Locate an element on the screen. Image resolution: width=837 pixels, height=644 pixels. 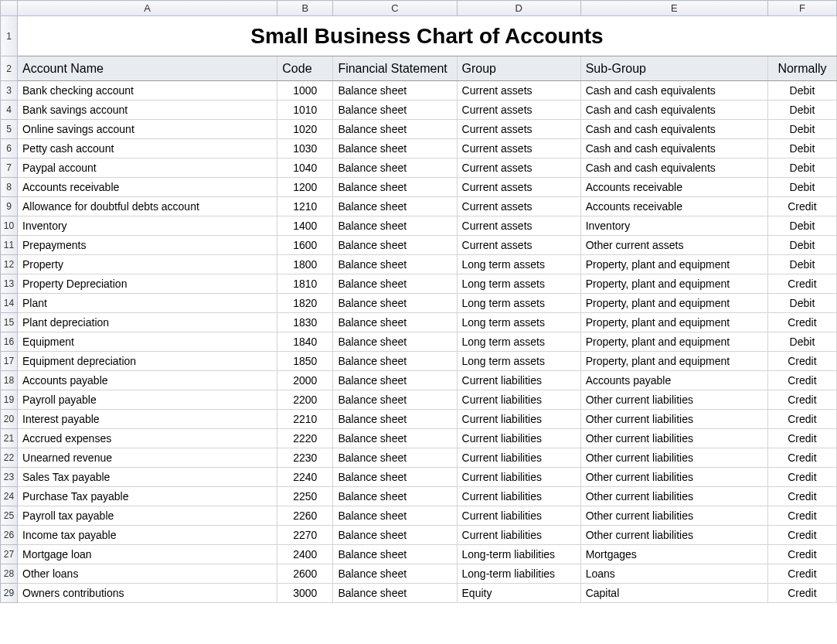
cell-subgroup: Other current assets is located at coordinates (674, 246).